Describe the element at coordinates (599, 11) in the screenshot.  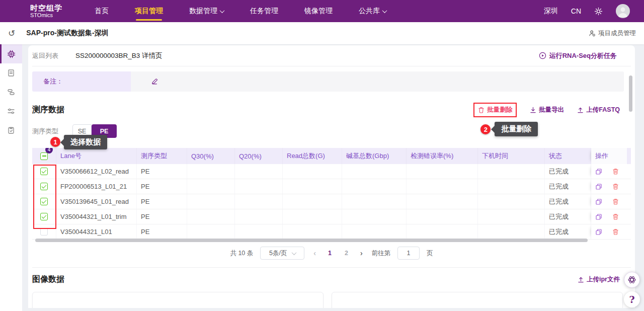
I see `gear-icon` at that location.